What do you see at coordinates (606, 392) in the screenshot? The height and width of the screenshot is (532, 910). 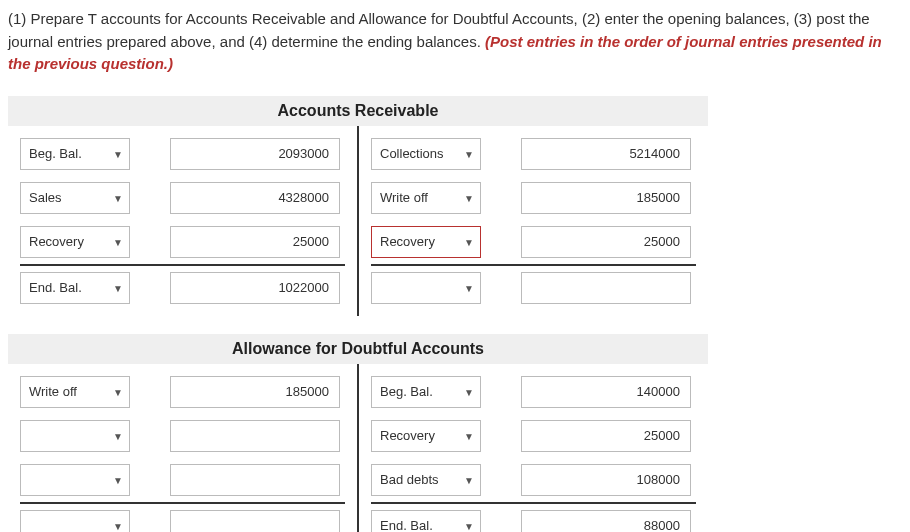 I see `ada-right-value-0: 140000` at bounding box center [606, 392].